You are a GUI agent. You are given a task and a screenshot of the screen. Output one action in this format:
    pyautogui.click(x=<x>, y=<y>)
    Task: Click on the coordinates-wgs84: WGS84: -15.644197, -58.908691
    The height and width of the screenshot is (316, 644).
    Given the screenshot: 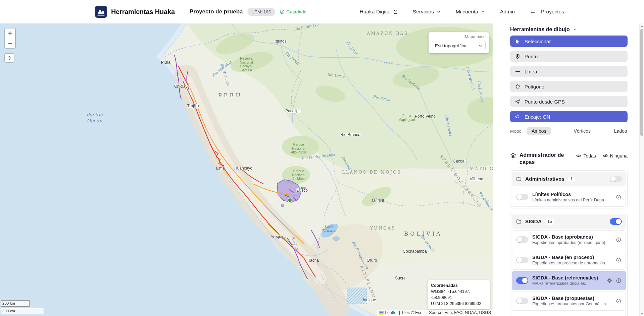 What is the action you would take?
    pyautogui.click(x=459, y=295)
    